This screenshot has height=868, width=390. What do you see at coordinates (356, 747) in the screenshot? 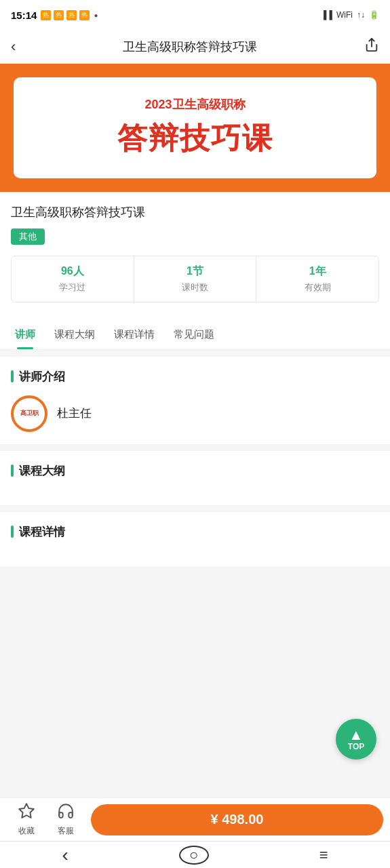
I see `top-label: TOP` at bounding box center [356, 747].